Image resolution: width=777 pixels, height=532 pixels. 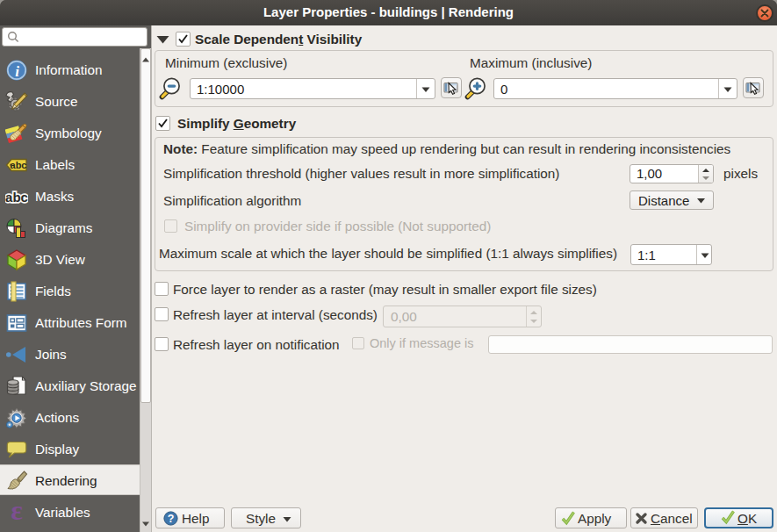 What do you see at coordinates (18, 70) in the screenshot?
I see `svg-text: i` at bounding box center [18, 70].